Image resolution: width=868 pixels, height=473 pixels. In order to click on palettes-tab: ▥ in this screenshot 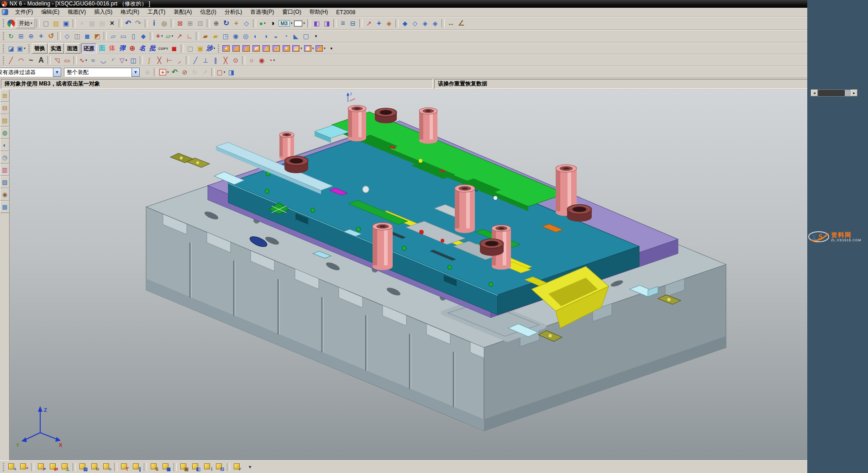, I will do `click(5, 170)`.